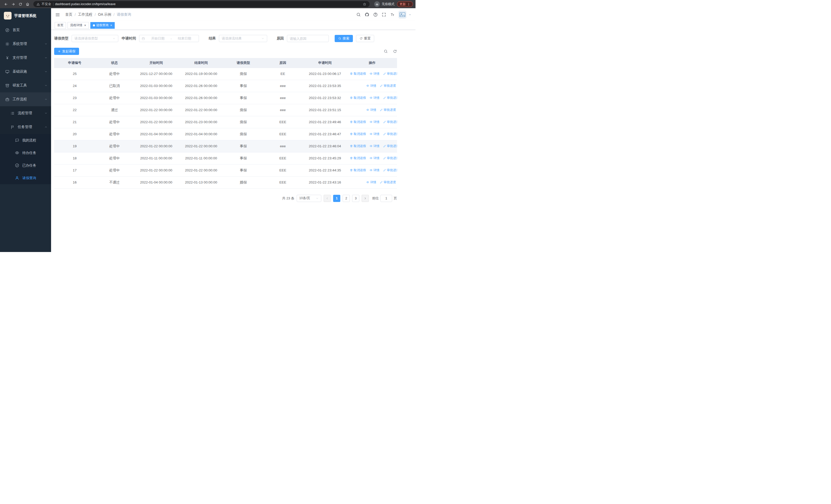 The height and width of the screenshot is (504, 831). I want to click on sidebar-item-system: 系统管理, so click(26, 44).